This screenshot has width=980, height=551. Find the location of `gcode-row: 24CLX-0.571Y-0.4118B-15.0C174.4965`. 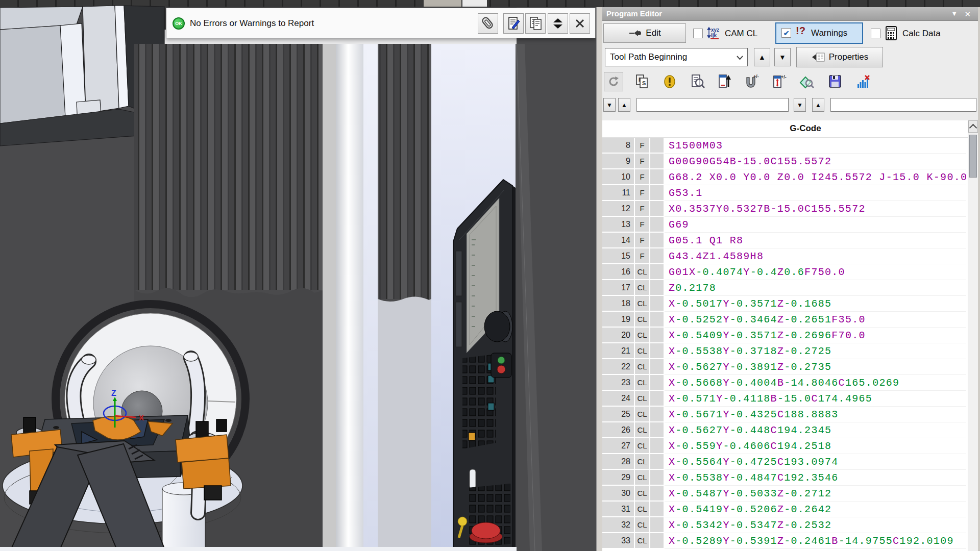

gcode-row: 24CLX-0.571Y-0.4118B-15.0C174.4965 is located at coordinates (785, 399).